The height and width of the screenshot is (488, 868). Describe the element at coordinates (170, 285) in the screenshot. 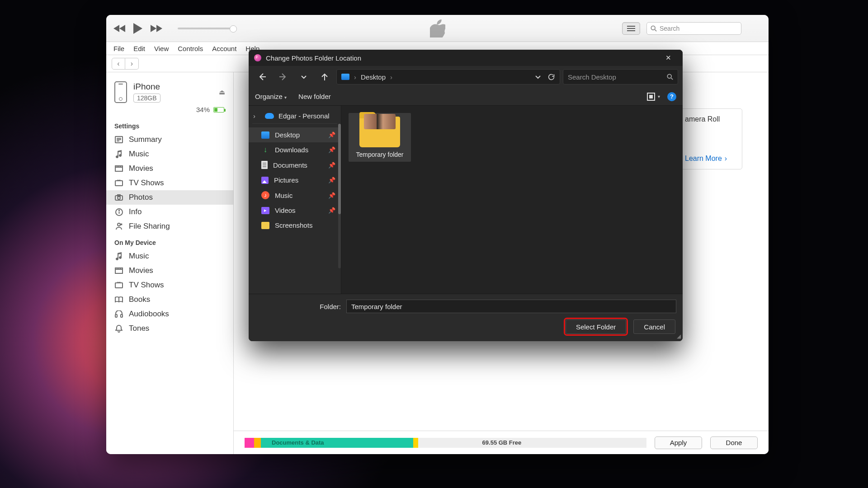

I see `device-item-tv-shows: TV Shows` at that location.